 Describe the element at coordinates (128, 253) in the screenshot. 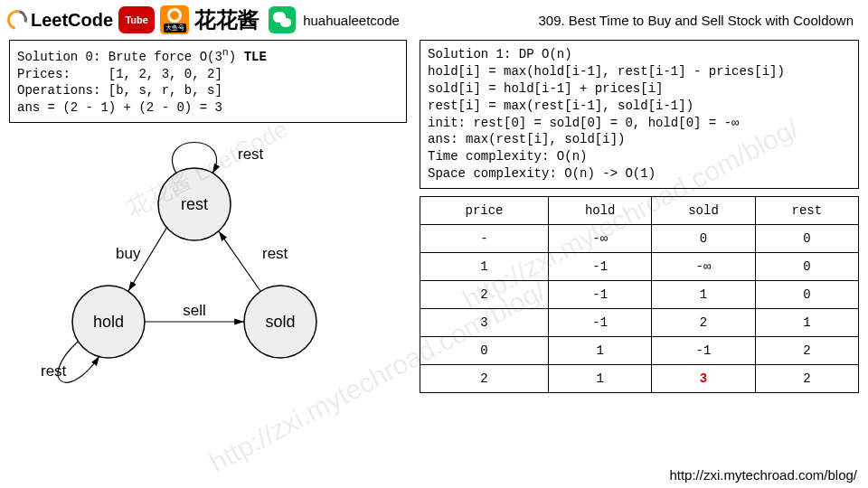

I see `edge-buy: buy` at that location.